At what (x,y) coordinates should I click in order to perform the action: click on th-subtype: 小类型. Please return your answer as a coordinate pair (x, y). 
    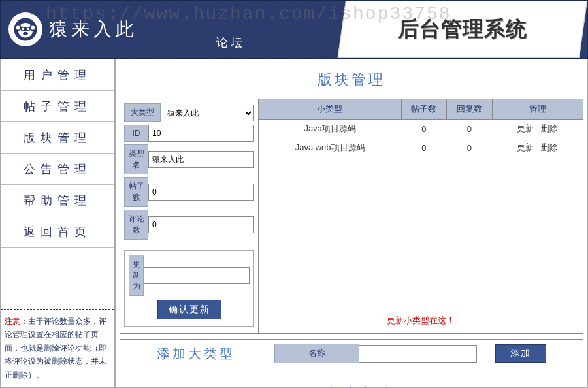
    Looking at the image, I should click on (330, 110).